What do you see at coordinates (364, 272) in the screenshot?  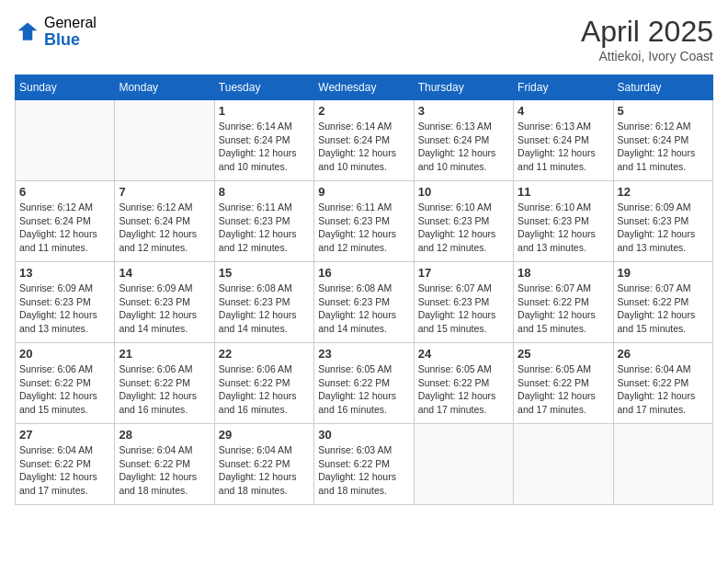 I see `day-number: 16` at bounding box center [364, 272].